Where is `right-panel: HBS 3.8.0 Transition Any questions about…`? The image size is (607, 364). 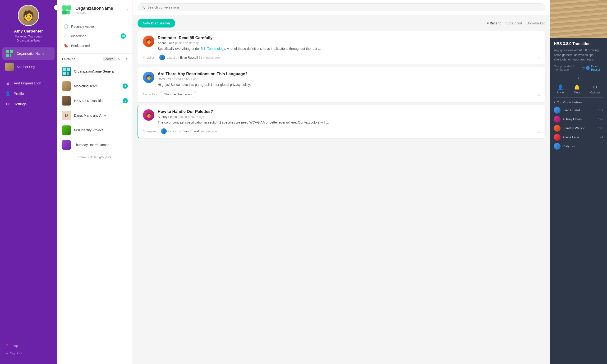 right-panel: HBS 3.8.0 Transition Any questions about… is located at coordinates (579, 182).